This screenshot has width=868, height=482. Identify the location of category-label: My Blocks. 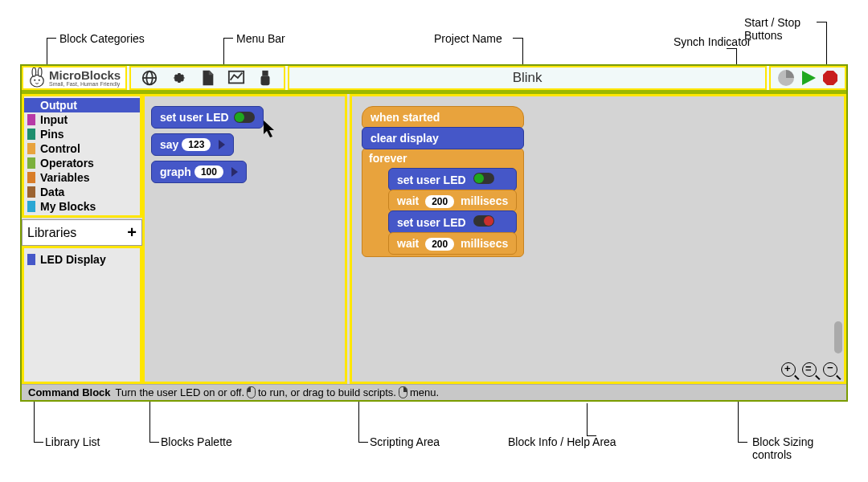
(68, 206).